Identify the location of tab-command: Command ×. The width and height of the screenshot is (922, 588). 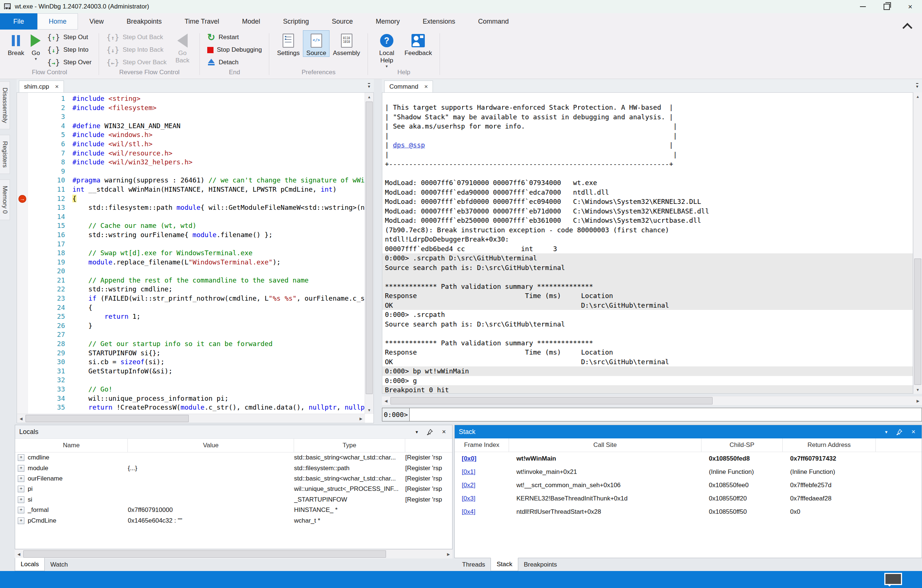
(409, 87).